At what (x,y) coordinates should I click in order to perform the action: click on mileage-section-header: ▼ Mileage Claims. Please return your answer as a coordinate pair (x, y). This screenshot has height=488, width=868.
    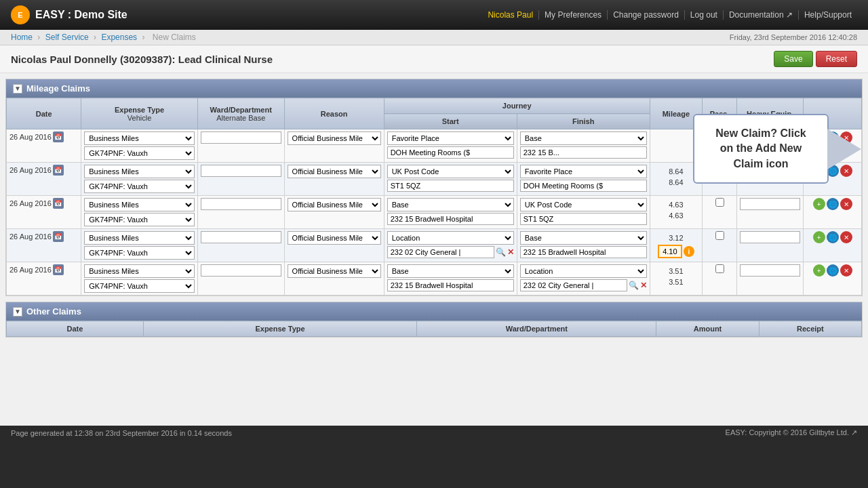
    Looking at the image, I should click on (434, 88).